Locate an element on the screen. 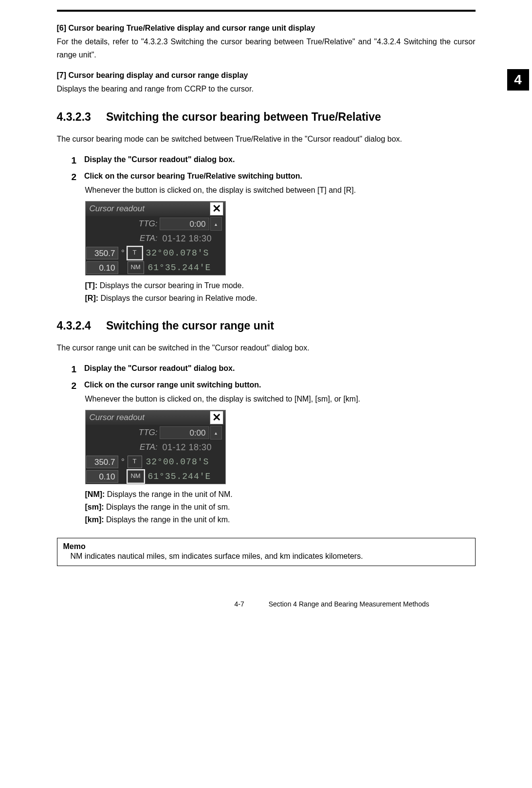 This screenshot has width=532, height=788. item7-text: Displays the bearing and range from CCRP… is located at coordinates (266, 89).